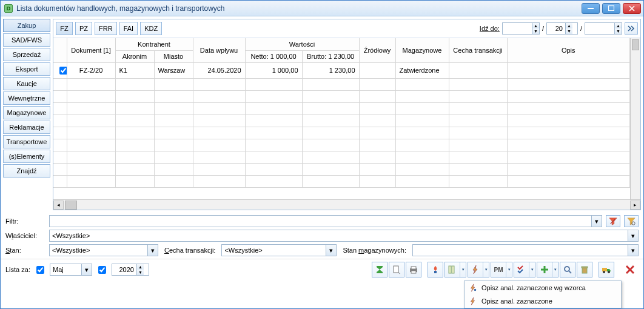 This screenshot has height=309, width=644. I want to click on input-year, so click(124, 270).